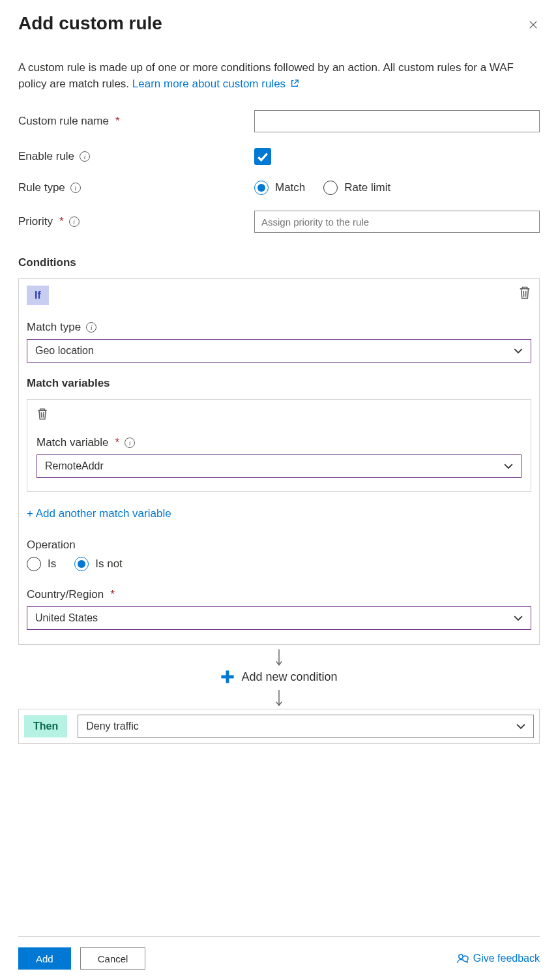  Describe the element at coordinates (279, 76) in the screenshot. I see `intro-text-block: A custom rule is made up of one or more …` at that location.